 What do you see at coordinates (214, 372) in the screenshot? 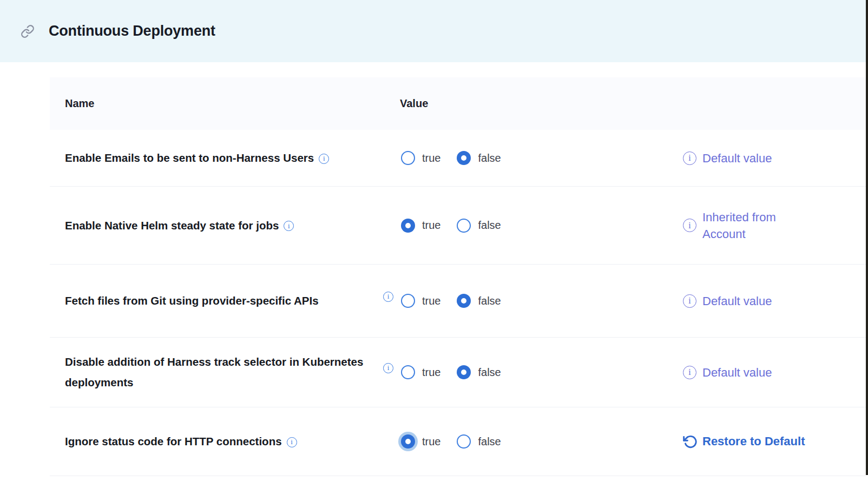
I see `setting-name-label: Disable addition of Harness track select…` at bounding box center [214, 372].